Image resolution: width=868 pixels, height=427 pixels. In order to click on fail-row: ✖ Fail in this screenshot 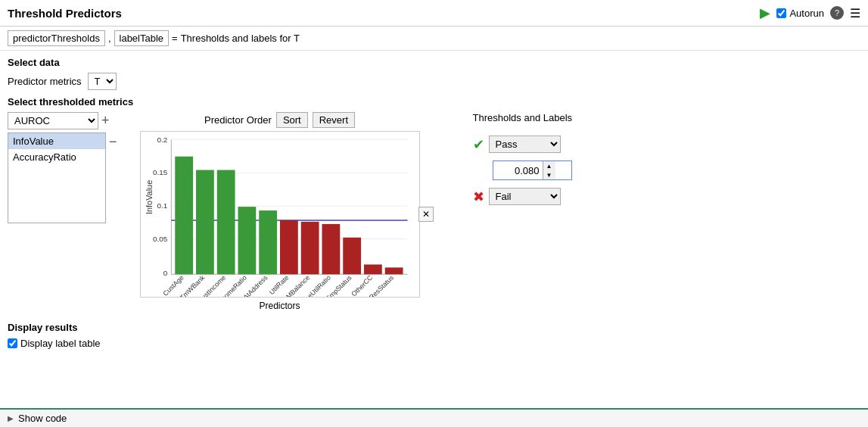, I will do `click(523, 197)`.